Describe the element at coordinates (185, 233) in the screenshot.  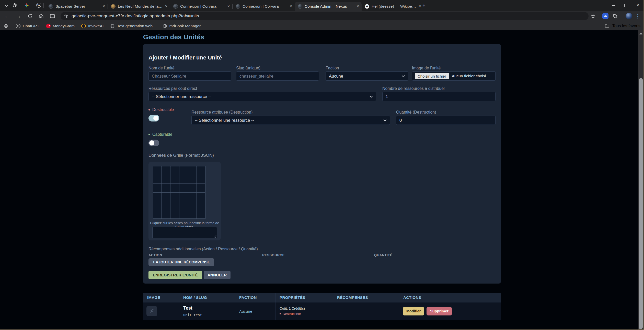
I see `grid-json-textarea` at that location.